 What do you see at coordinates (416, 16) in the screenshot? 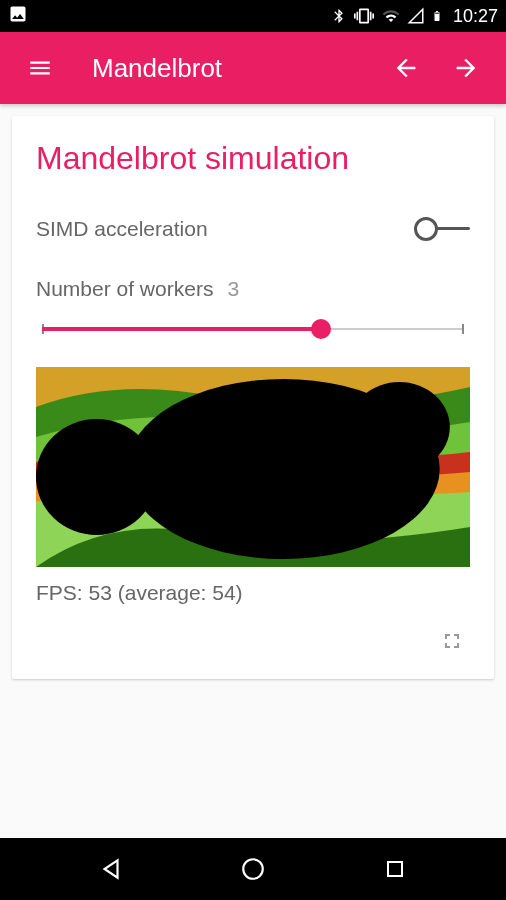
I see `signal-icon` at bounding box center [416, 16].